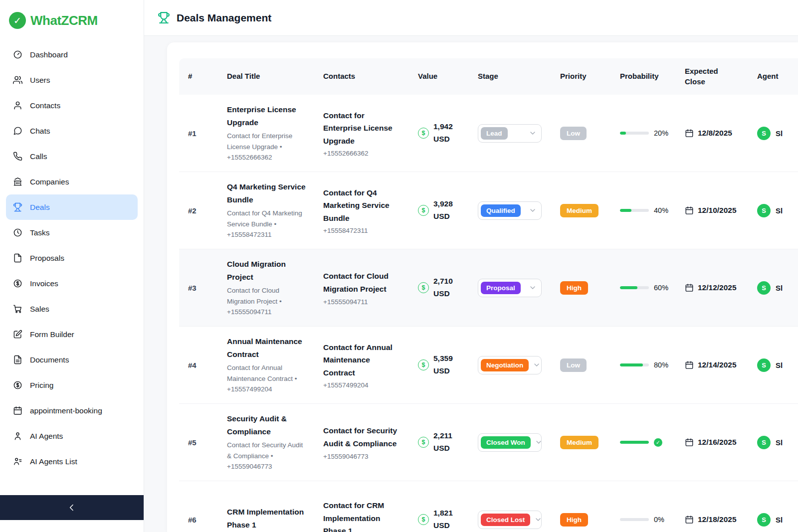 This screenshot has height=532, width=798. Describe the element at coordinates (266, 456) in the screenshot. I see `deal-subtitle: Contact for Security Audit & Compliance …` at that location.